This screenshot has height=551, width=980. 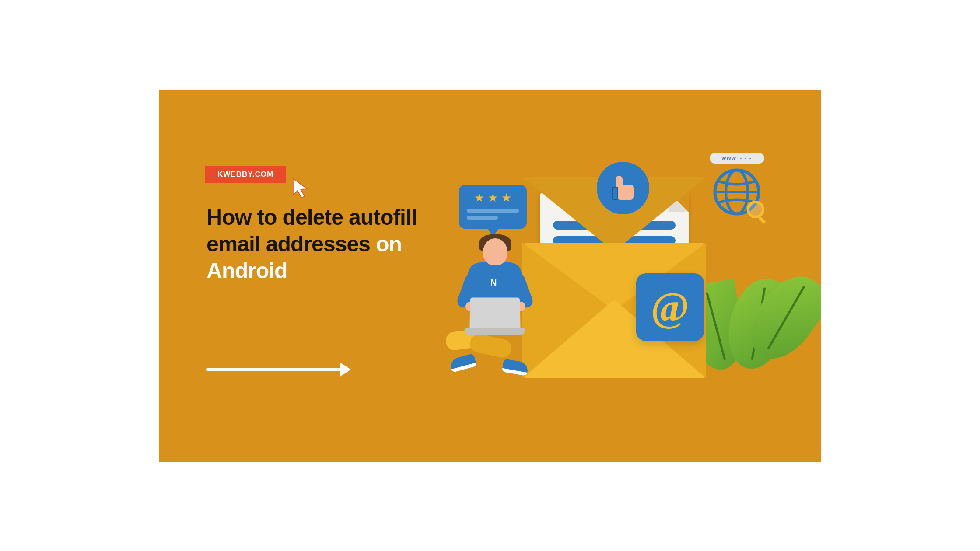 What do you see at coordinates (491, 345) in the screenshot?
I see `leg` at bounding box center [491, 345].